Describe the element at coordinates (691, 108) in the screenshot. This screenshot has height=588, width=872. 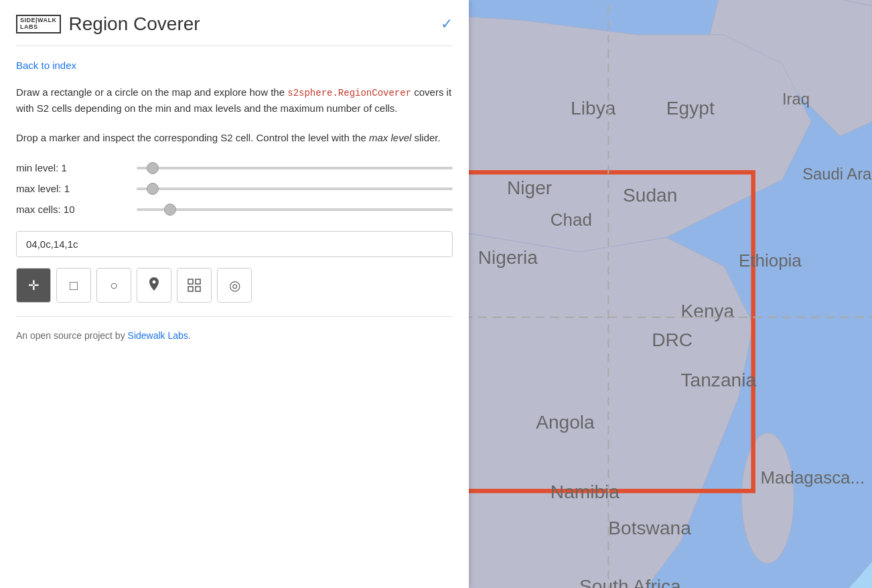
I see `svg-text: Egypt` at that location.